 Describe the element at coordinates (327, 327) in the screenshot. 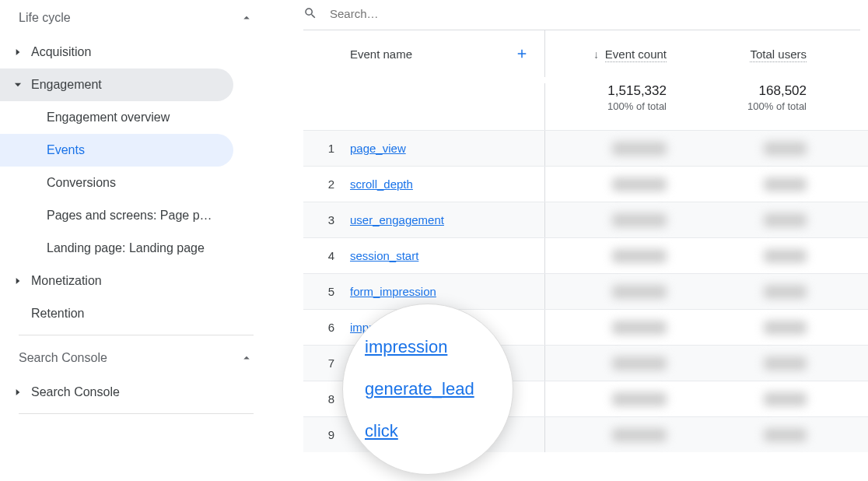

I see `row-index: 6` at that location.